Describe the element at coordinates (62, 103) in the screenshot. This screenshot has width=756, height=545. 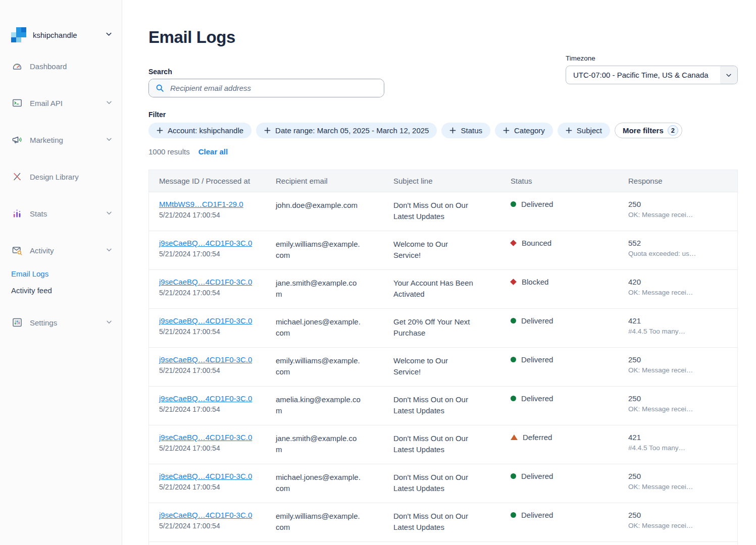
I see `sidebar-item-email-api: Email API` at that location.